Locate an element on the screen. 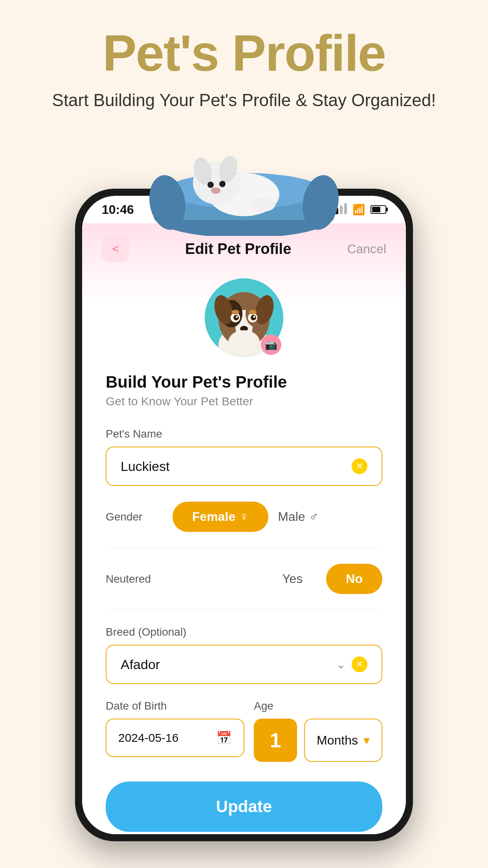 The width and height of the screenshot is (488, 868). clear-breed-button: ✕ is located at coordinates (360, 664).